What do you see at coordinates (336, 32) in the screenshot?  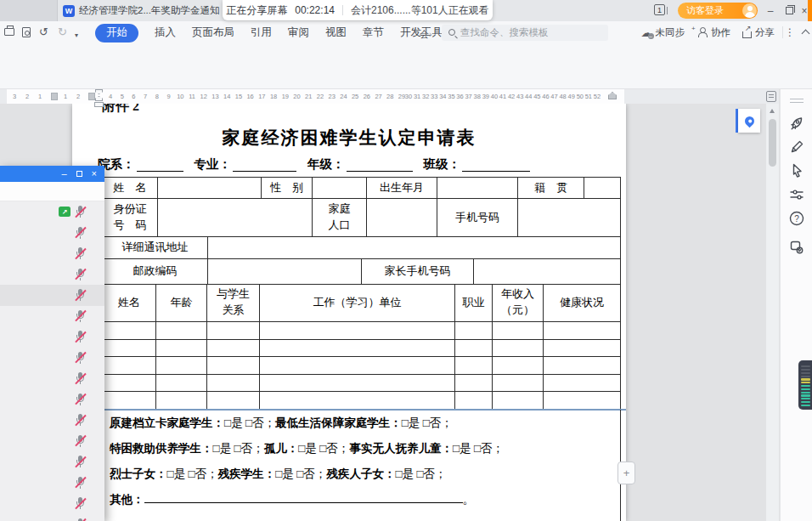 I see `ribbon-tab-视图: 视图` at bounding box center [336, 32].